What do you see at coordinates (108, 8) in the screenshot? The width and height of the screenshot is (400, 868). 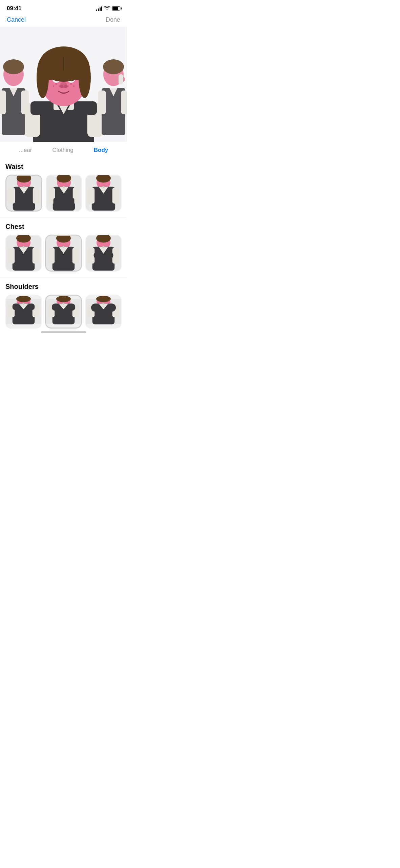 I see `status-icons` at bounding box center [108, 8].